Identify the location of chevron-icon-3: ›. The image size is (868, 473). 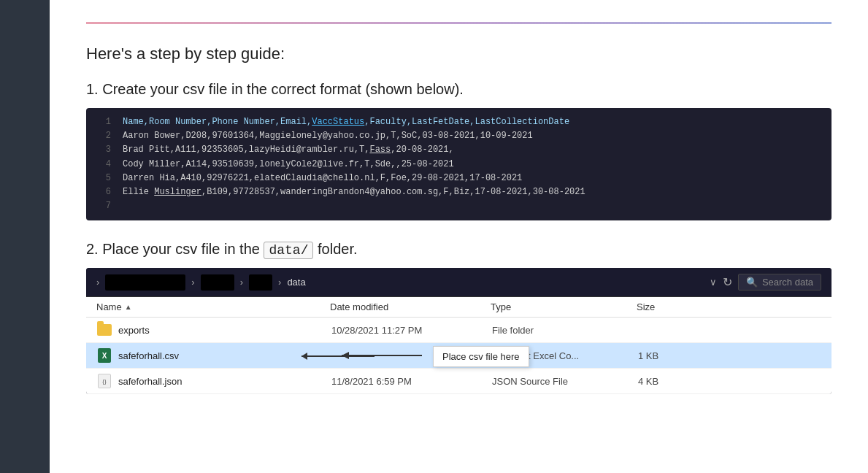
(242, 282).